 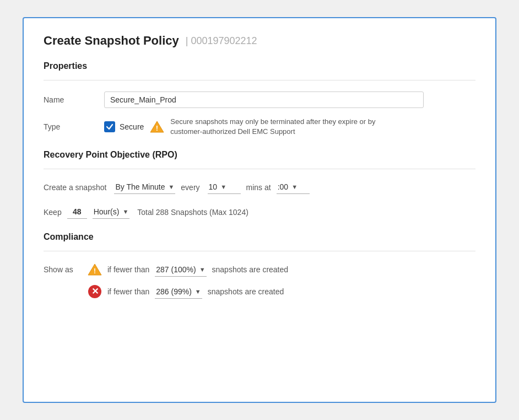 I want to click on at-value: :00, so click(x=283, y=187).